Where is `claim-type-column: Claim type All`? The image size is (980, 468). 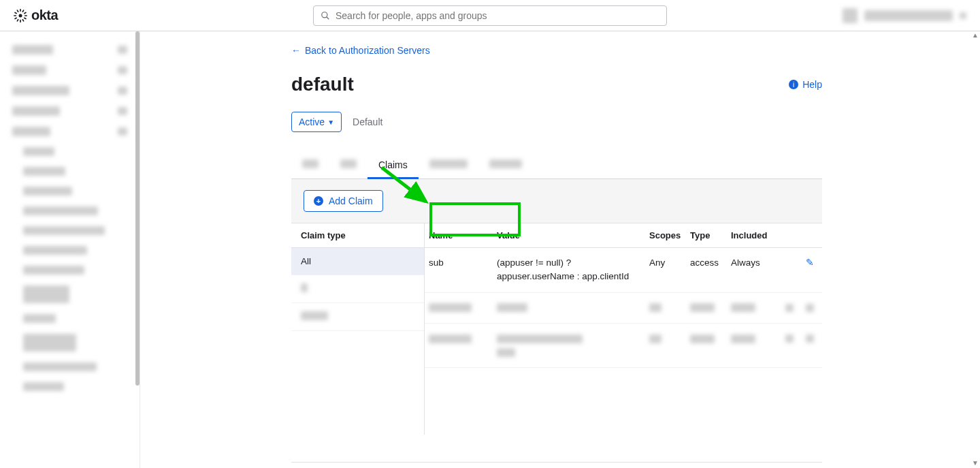 claim-type-column: Claim type All is located at coordinates (358, 329).